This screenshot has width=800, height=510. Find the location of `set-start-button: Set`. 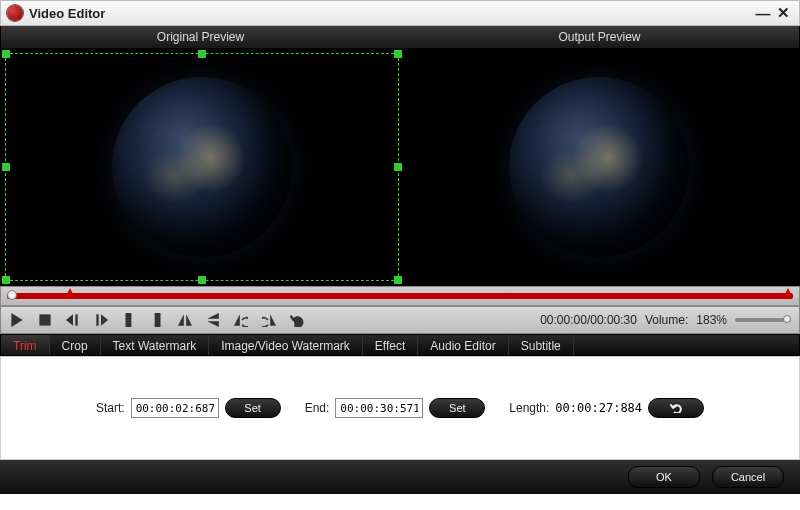

set-start-button: Set is located at coordinates (253, 408).